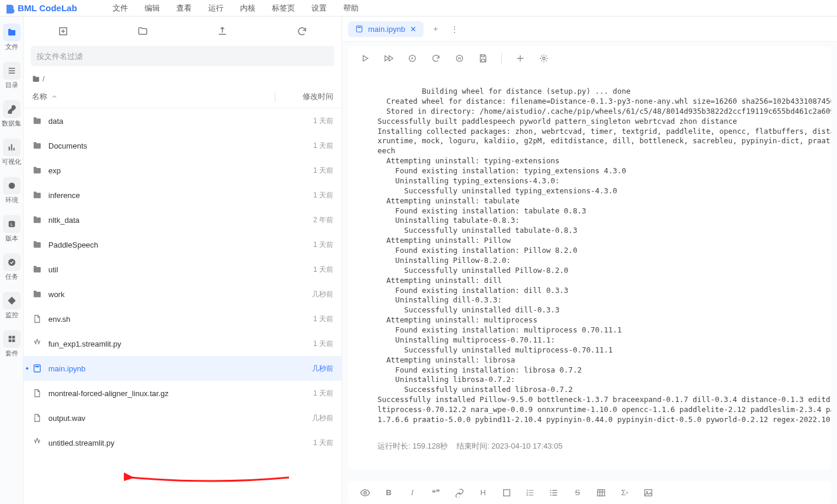 The width and height of the screenshot is (837, 504). I want to click on run-cell-button, so click(365, 58).